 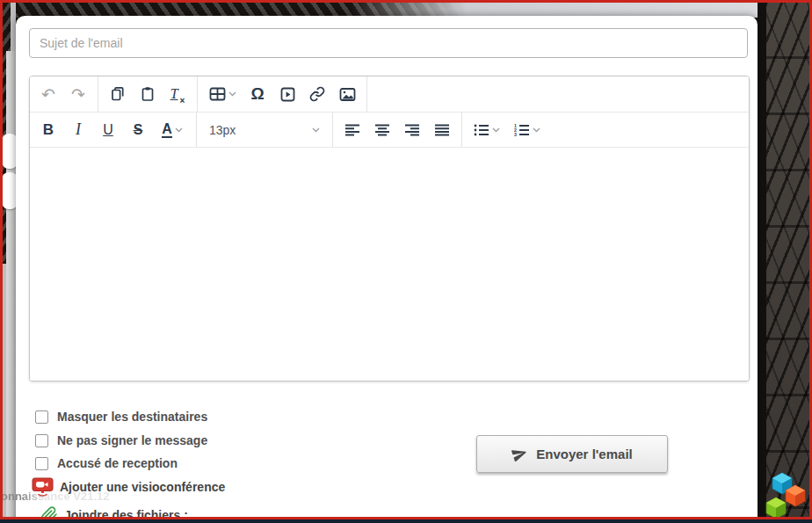 What do you see at coordinates (257, 94) in the screenshot?
I see `special-character-icon: Ω` at bounding box center [257, 94].